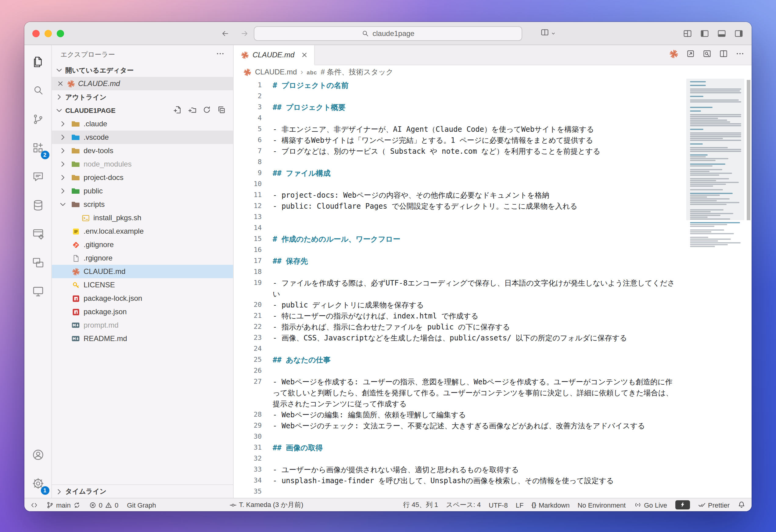 Image resolution: width=776 pixels, height=532 pixels. What do you see at coordinates (104, 505) in the screenshot?
I see `problems-status: 0 0` at bounding box center [104, 505].